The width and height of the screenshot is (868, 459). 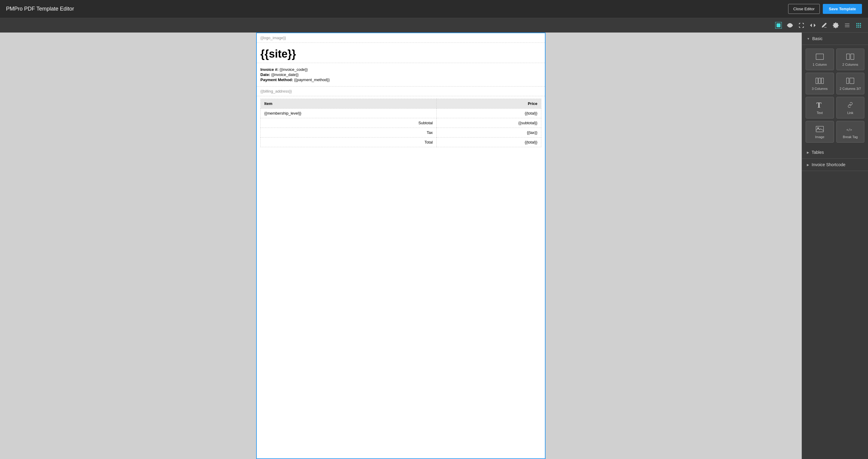 I want to click on text-item: T Text, so click(x=820, y=108).